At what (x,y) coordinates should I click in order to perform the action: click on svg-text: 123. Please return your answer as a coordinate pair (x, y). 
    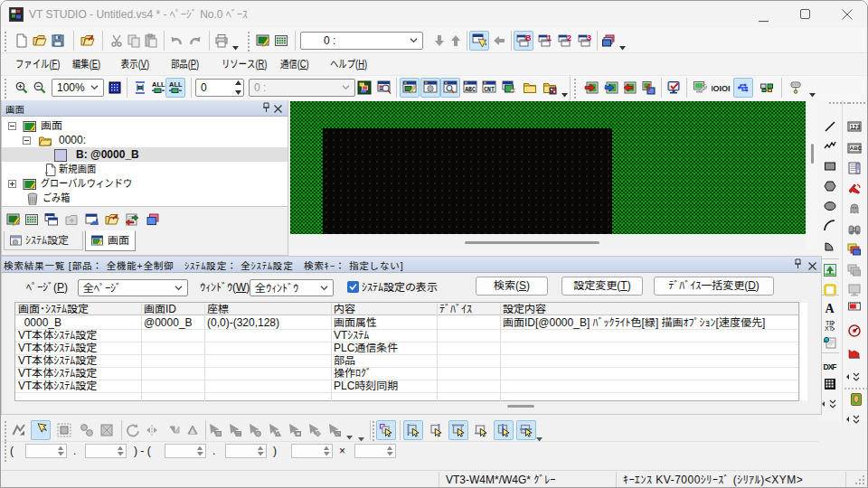
    Looking at the image, I should click on (855, 127).